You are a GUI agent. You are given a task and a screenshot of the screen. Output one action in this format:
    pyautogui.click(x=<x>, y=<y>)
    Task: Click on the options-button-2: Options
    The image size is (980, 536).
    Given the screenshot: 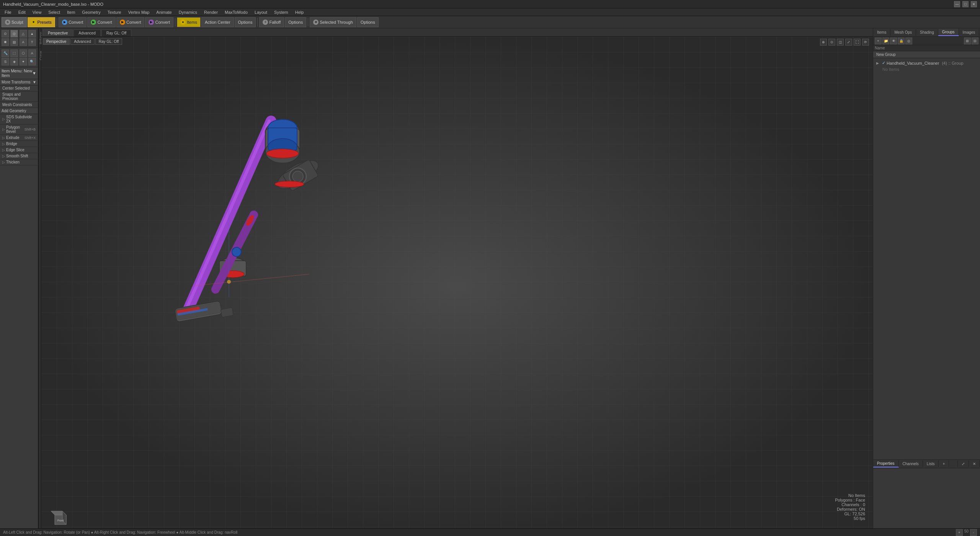 What is the action you would take?
    pyautogui.click(x=296, y=22)
    